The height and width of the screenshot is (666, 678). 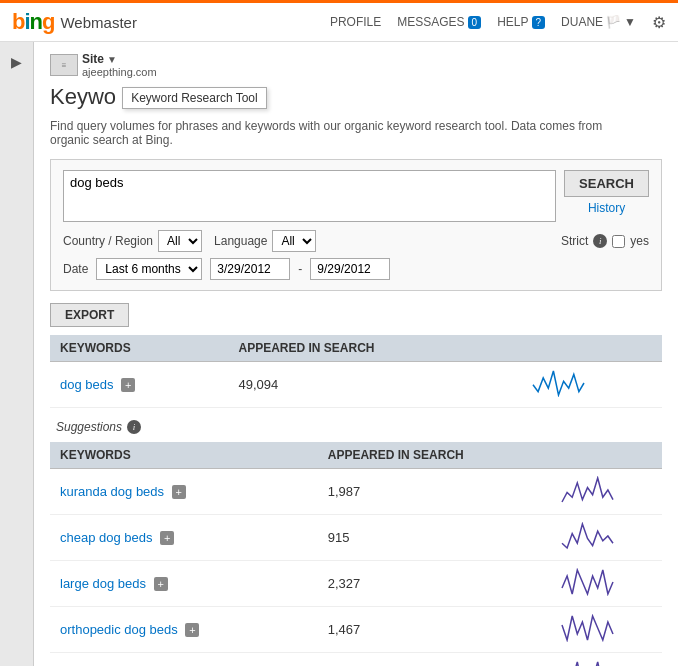 What do you see at coordinates (606, 208) in the screenshot?
I see `history-link: History` at bounding box center [606, 208].